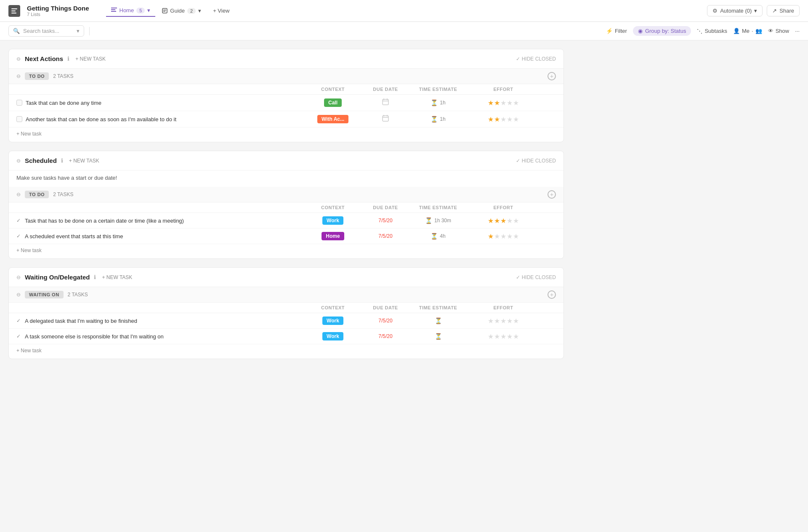 The image size is (808, 532). What do you see at coordinates (46, 31) in the screenshot?
I see `search-box: 🔍 Search tasks... ▾` at bounding box center [46, 31].